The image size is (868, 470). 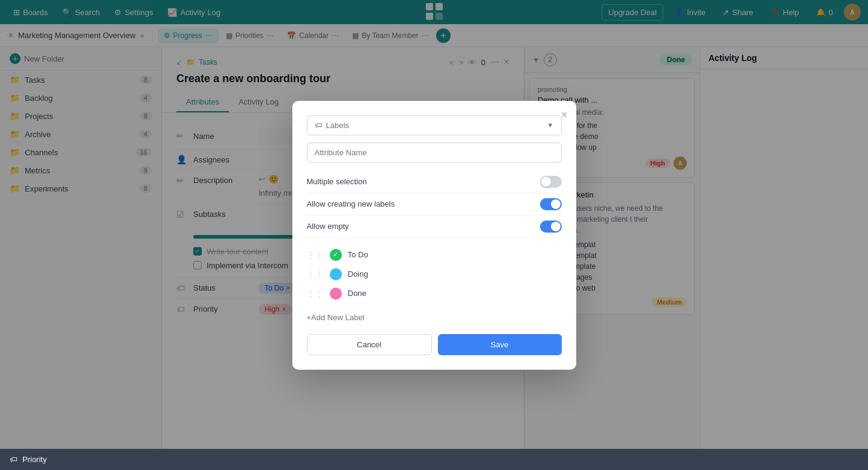 I want to click on attribute-name-input, so click(x=434, y=152).